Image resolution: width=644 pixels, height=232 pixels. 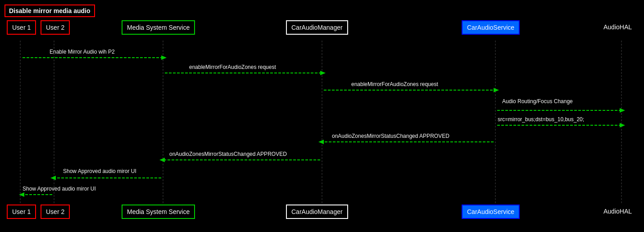 I want to click on actor-ahl-bottom: AudioHAL, so click(x=618, y=211).